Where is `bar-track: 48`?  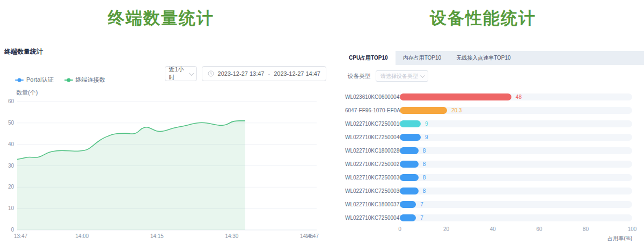 bar-track: 48 is located at coordinates (516, 97).